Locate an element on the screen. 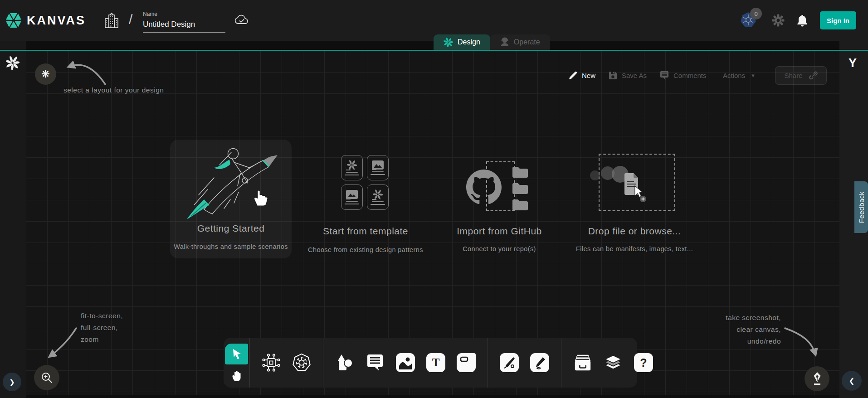 This screenshot has height=398, width=868. comment-tool is located at coordinates (375, 363).